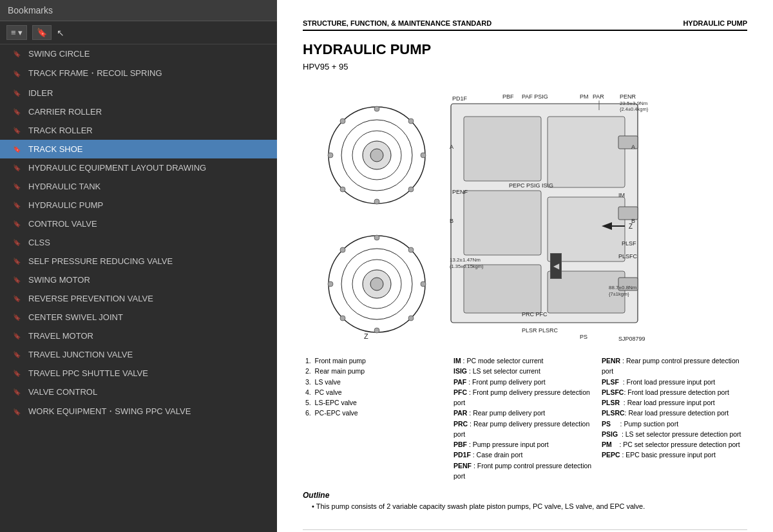  Describe the element at coordinates (584, 337) in the screenshot. I see `svg-text: PS` at that location.